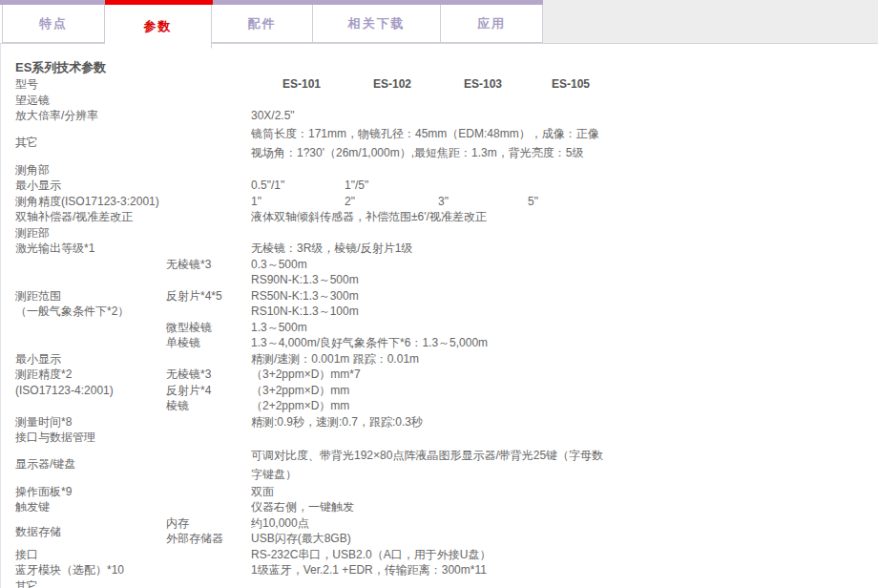  What do you see at coordinates (710, 21) in the screenshot?
I see `tab-bar-filler` at bounding box center [710, 21].